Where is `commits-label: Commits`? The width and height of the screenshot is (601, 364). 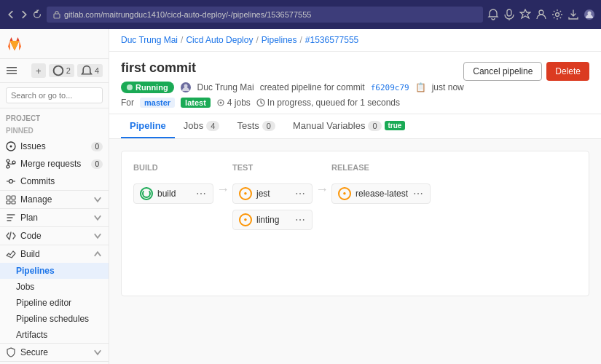 commits-label: Commits is located at coordinates (38, 181).